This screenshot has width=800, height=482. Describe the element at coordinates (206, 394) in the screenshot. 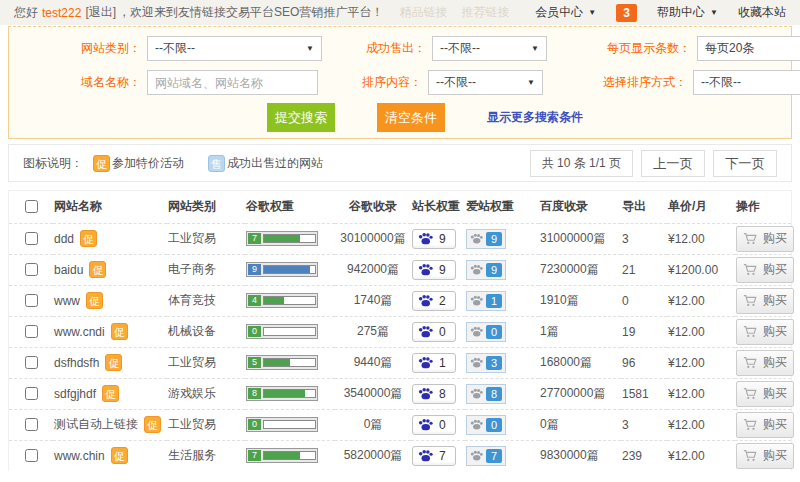

I see `site-category: 游戏娱乐` at that location.